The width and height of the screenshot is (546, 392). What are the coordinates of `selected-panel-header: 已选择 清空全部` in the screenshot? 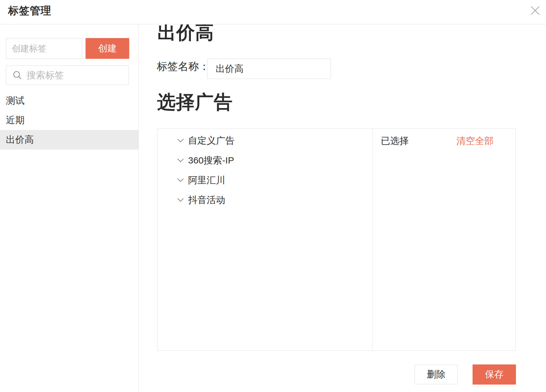 It's located at (444, 138).